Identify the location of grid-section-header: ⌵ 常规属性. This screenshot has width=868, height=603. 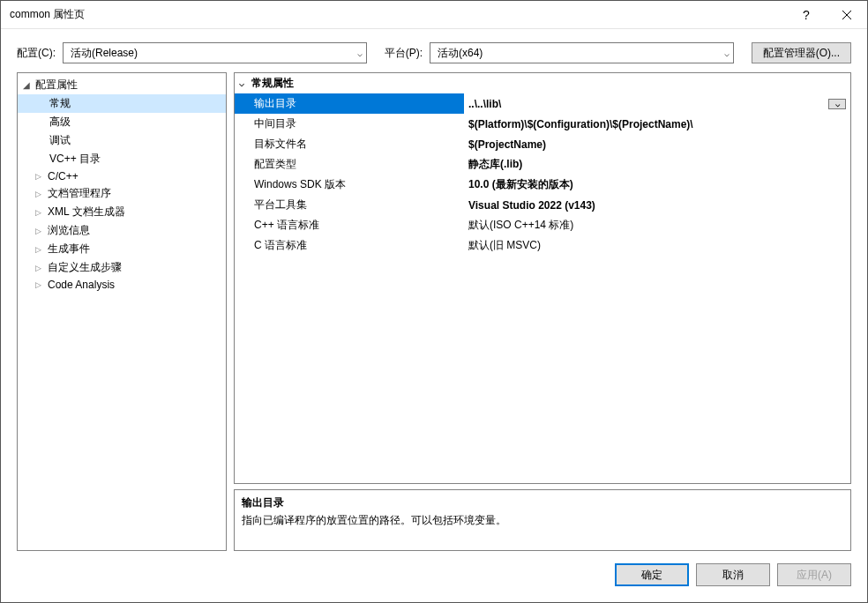
(542, 83).